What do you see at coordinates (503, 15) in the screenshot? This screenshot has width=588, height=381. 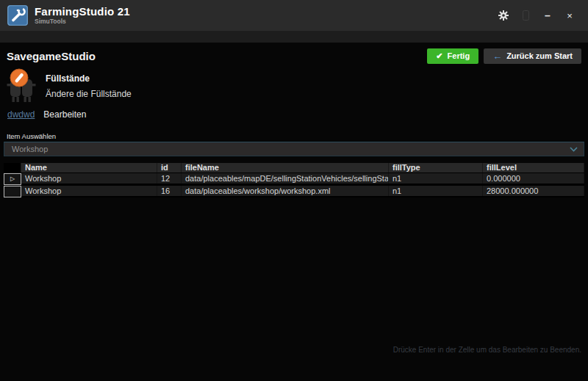 I see `settings-button` at bounding box center [503, 15].